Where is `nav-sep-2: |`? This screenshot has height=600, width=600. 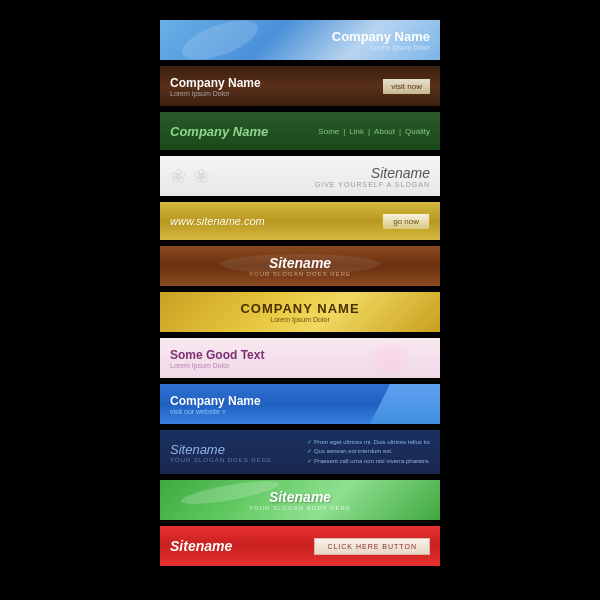
nav-sep-2: | is located at coordinates (369, 132).